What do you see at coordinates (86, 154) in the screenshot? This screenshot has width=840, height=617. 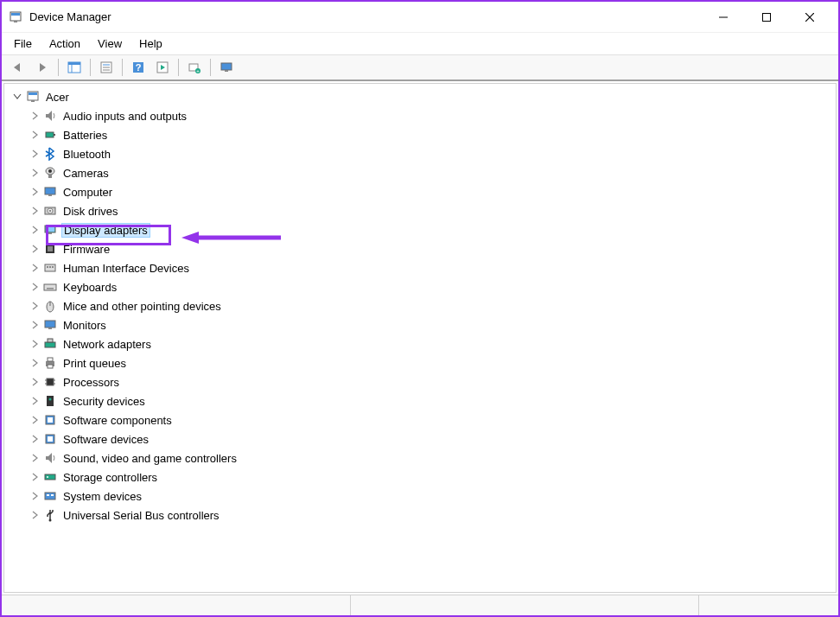 I see `tree-category-label: Bluetooth` at bounding box center [86, 154].